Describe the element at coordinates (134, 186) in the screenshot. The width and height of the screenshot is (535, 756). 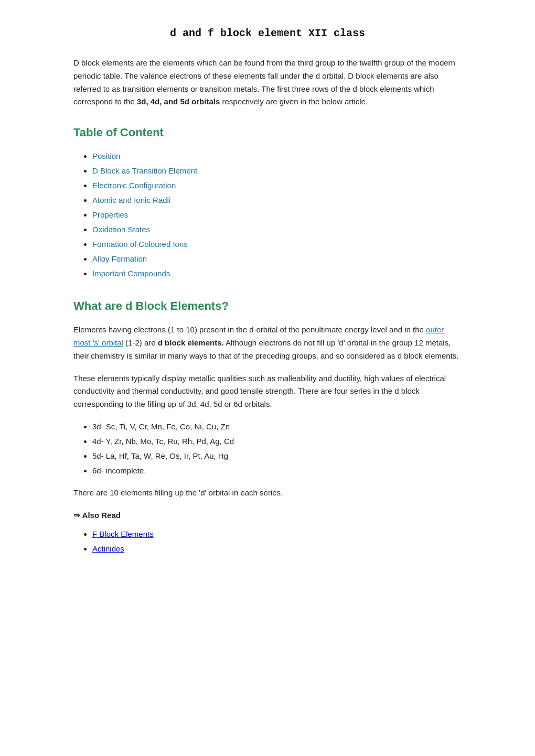
I see `toc-link-config: Electronic Configuration` at that location.